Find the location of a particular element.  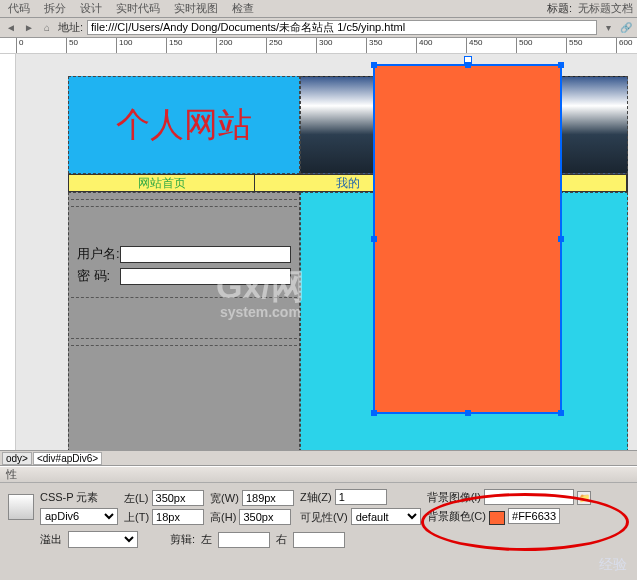

username-input is located at coordinates (206, 254).